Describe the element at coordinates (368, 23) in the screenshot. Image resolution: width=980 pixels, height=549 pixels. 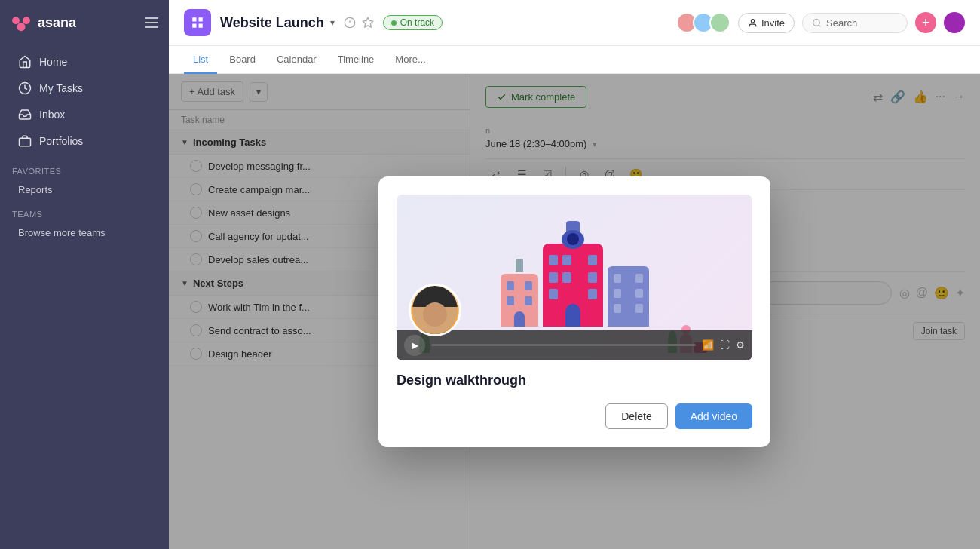
I see `star-icon` at that location.